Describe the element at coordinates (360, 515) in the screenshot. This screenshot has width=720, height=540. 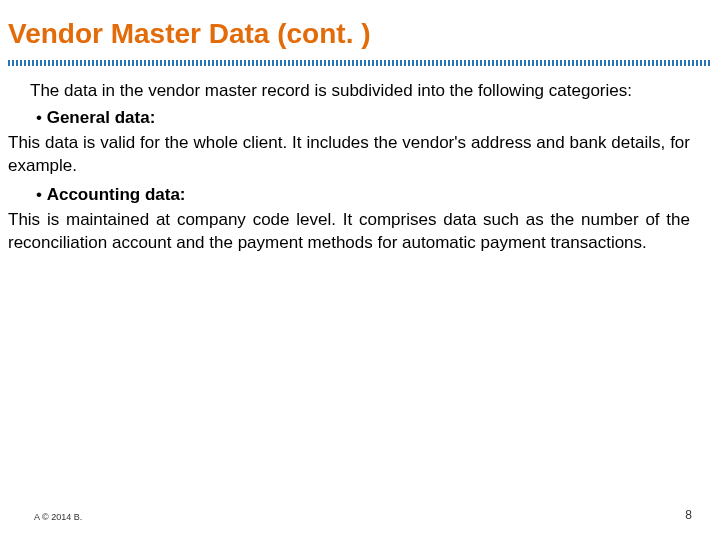
I see `footer: A © 2014 B. 8` at that location.